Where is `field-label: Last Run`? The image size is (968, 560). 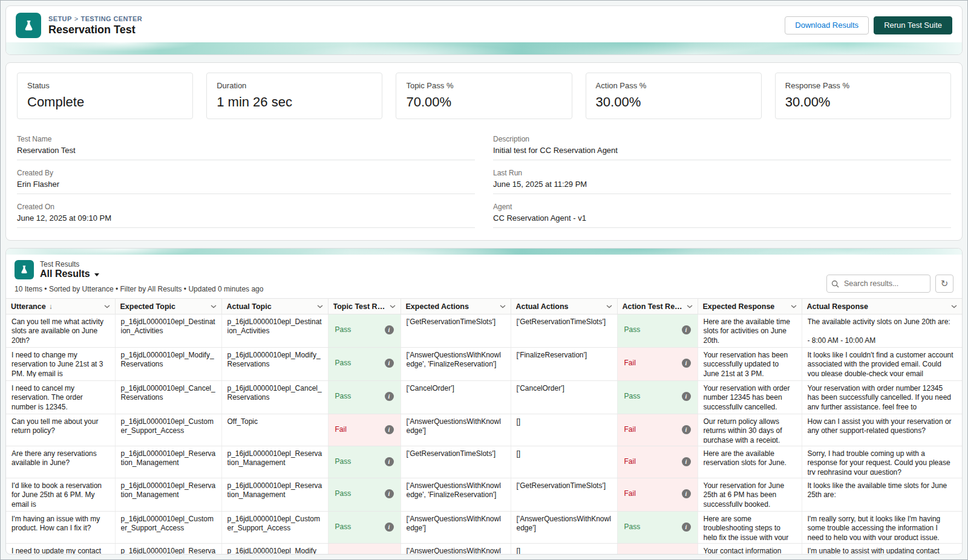
field-label: Last Run is located at coordinates (722, 173).